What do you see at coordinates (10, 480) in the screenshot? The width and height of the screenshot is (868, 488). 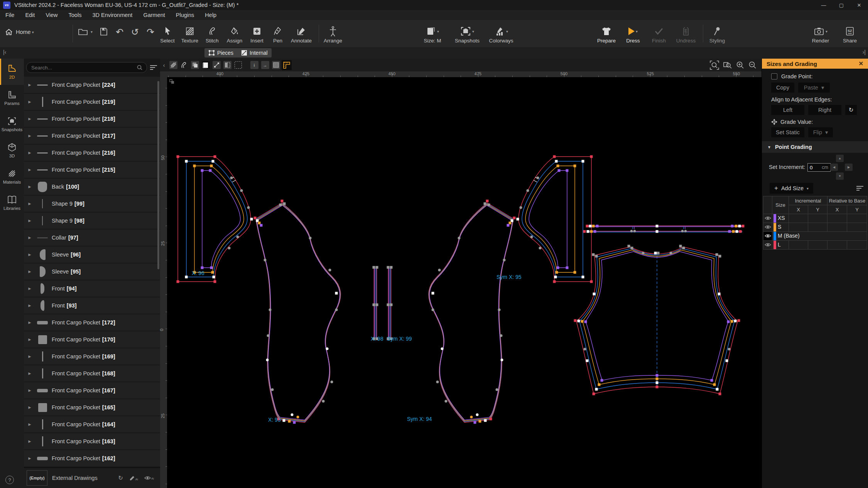 I see `help-button: ?` at bounding box center [10, 480].